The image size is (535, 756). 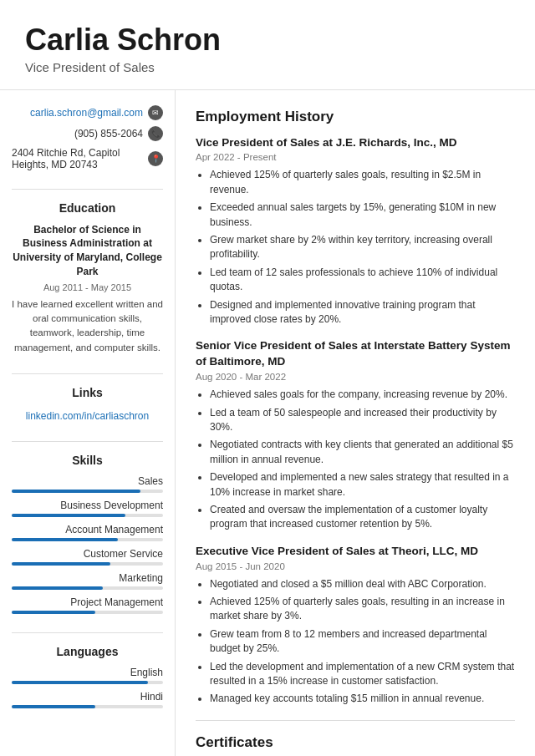 I want to click on contact-email: carlia.schron@gmail.com ✉, so click(x=87, y=113).